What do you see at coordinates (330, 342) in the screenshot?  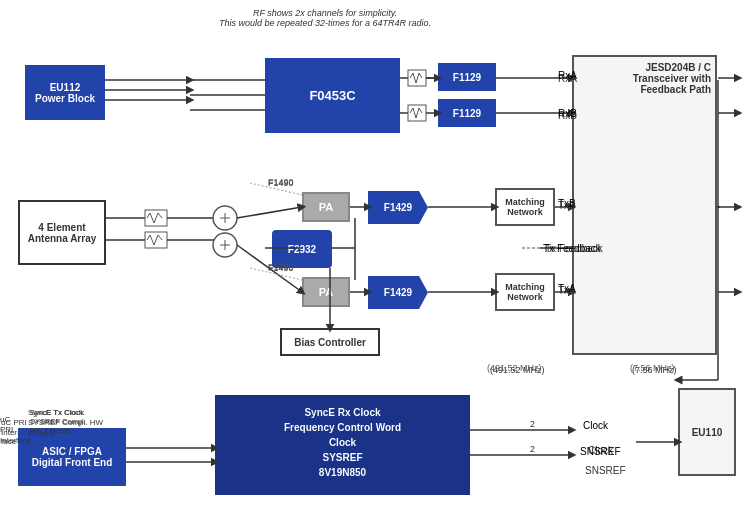 I see `bias-block: Bias Controller` at bounding box center [330, 342].